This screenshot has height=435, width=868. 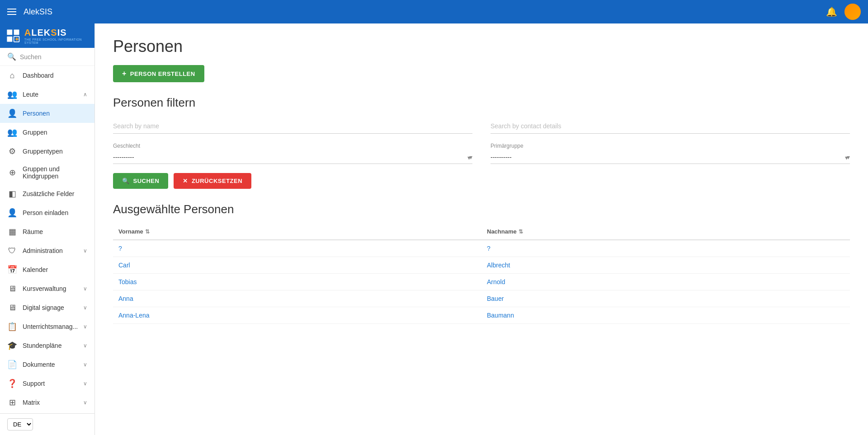 What do you see at coordinates (481, 266) in the screenshot?
I see `table-row: Carl Albrecht` at bounding box center [481, 266].